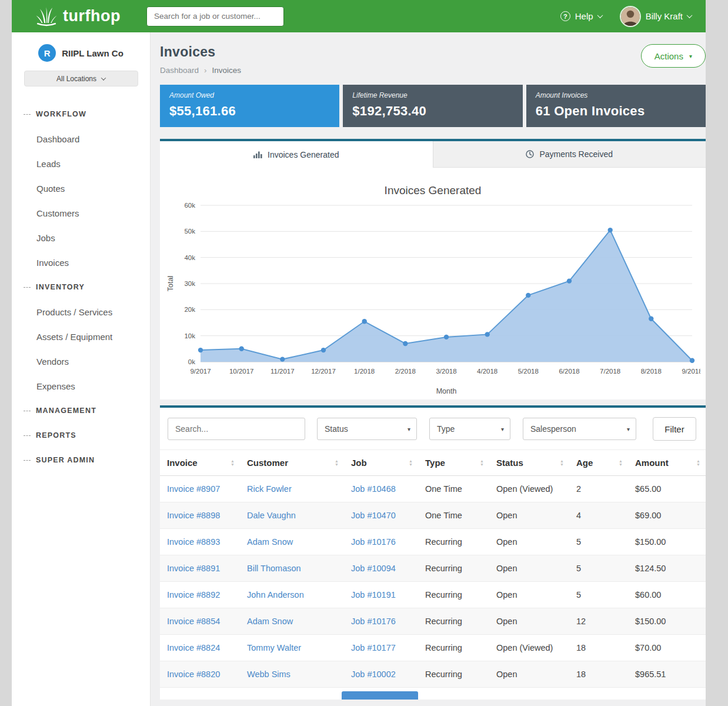 Image resolution: width=728 pixels, height=706 pixels. What do you see at coordinates (193, 648) in the screenshot?
I see `invoice-link: Invoice #8824` at bounding box center [193, 648].